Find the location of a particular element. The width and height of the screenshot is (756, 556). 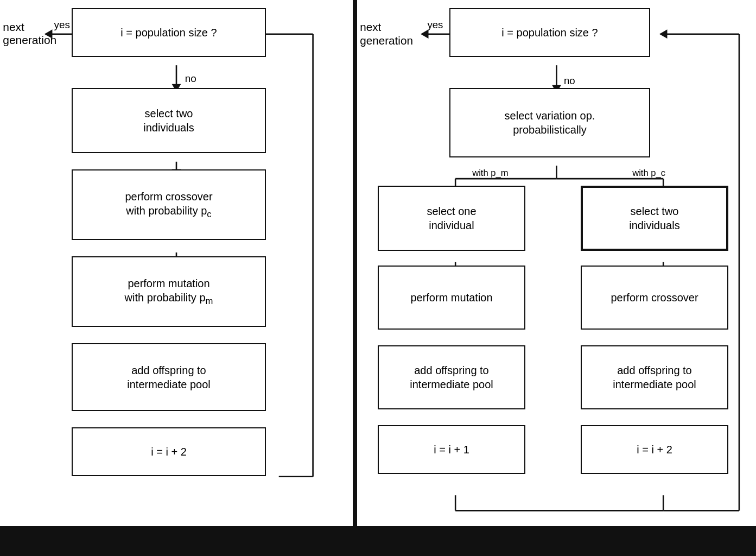

right-box-variation: select variation op. probabilistically is located at coordinates (550, 123).